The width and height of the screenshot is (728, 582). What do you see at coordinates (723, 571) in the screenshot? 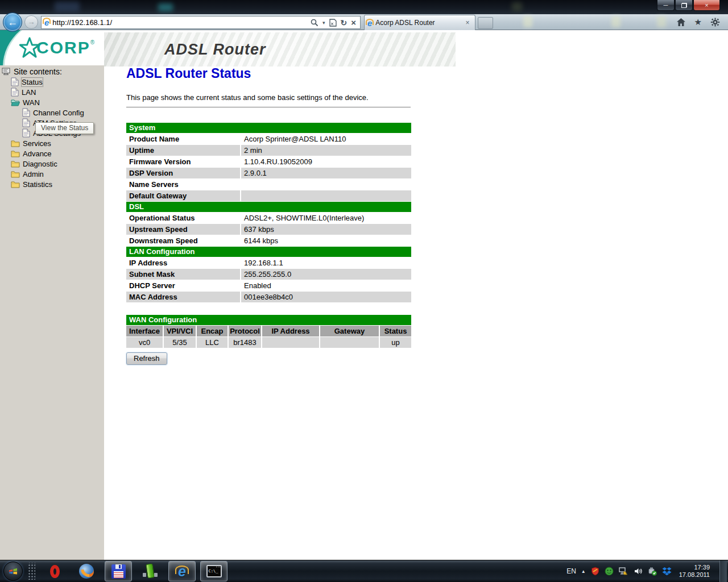
I see `show-desktop-button` at bounding box center [723, 571].